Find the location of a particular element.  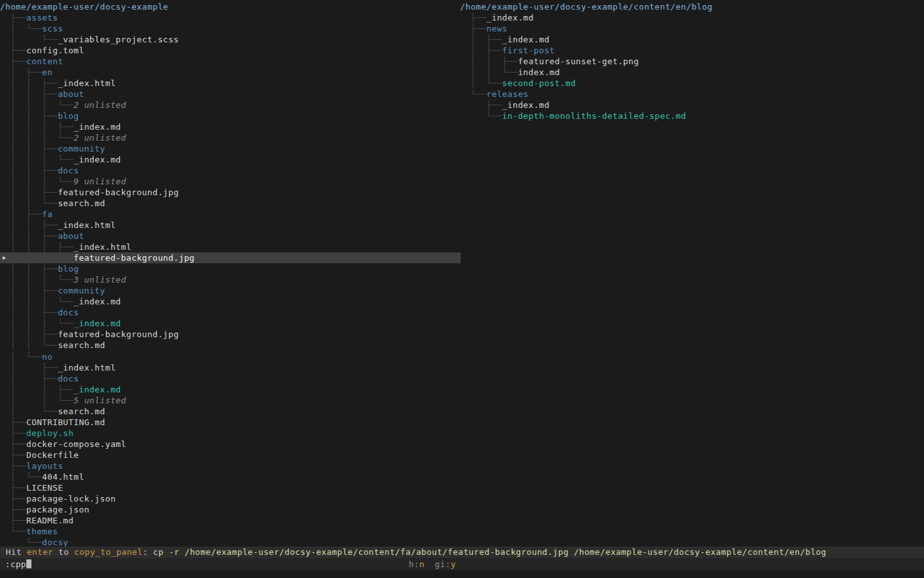

tree-root-row: /home/example-user/docsy-example/content… is located at coordinates (692, 6).